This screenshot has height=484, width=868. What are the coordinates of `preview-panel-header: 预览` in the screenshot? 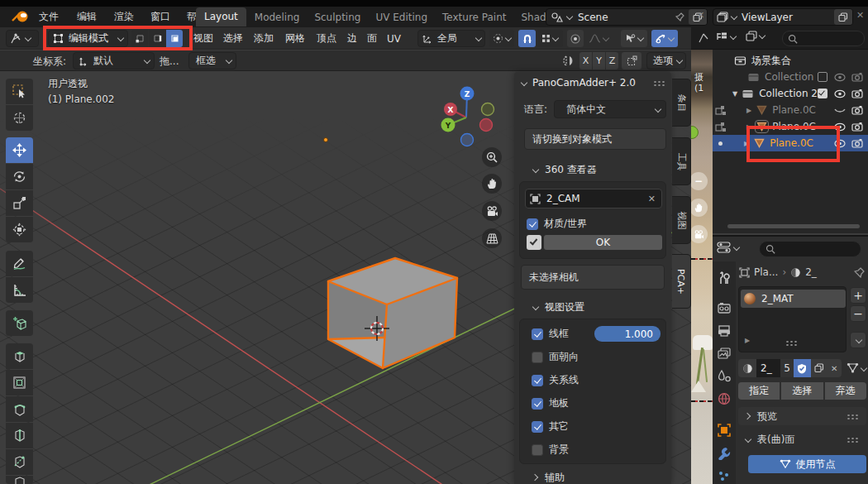 It's located at (802, 416).